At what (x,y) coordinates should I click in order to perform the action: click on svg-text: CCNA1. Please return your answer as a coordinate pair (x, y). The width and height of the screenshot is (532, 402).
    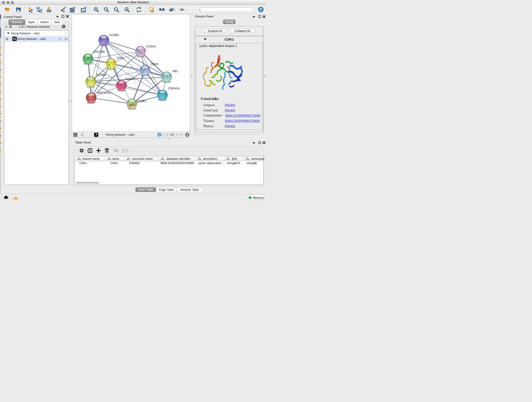
    Looking at the image, I should click on (151, 47).